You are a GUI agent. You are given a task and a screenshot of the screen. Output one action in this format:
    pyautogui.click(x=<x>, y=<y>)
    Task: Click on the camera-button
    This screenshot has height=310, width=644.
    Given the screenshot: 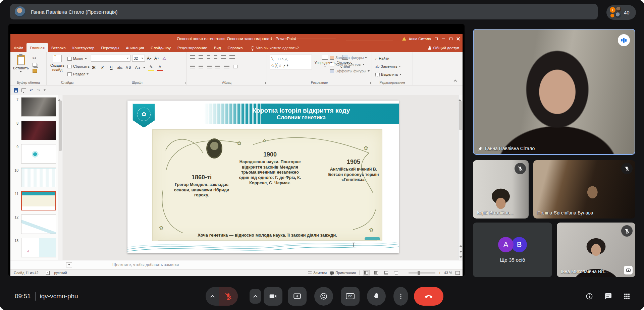 What is the action you would take?
    pyautogui.click(x=273, y=296)
    